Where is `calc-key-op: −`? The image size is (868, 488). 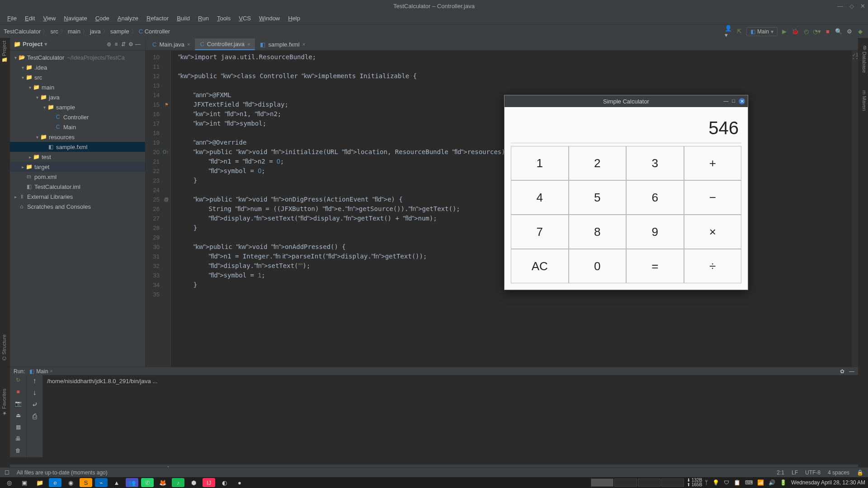 calc-key-op: − is located at coordinates (713, 197).